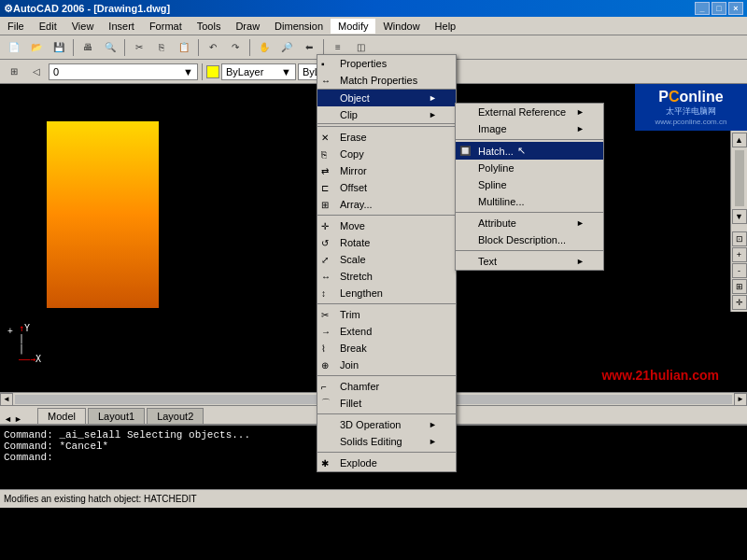 The width and height of the screenshot is (747, 560). I want to click on maximize-button: □, so click(719, 8).